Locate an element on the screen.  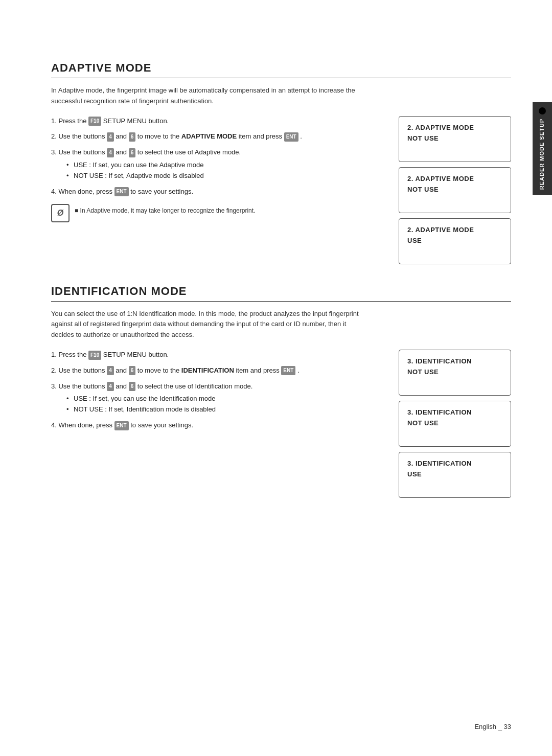
id-step-3-num: 3. is located at coordinates (55, 386).